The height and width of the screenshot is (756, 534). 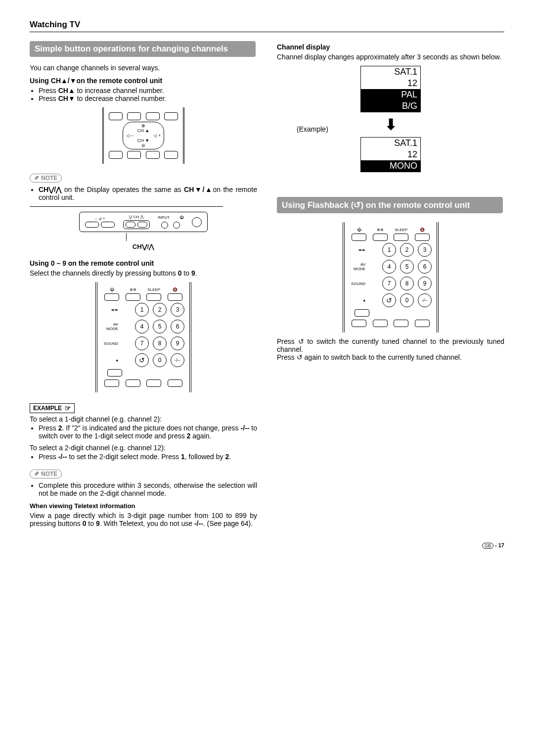 I want to click on bullet-ch-up: Press CH▲ to increase channel number., so click(x=148, y=91).